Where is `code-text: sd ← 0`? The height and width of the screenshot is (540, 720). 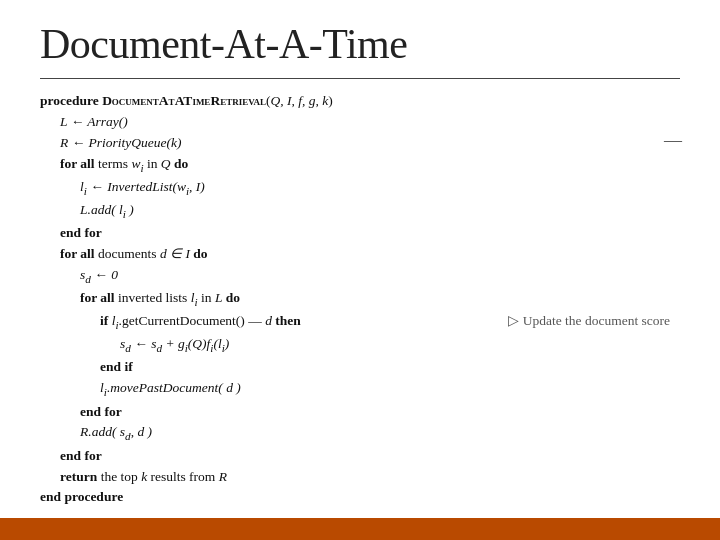 code-text: sd ← 0 is located at coordinates (99, 276).